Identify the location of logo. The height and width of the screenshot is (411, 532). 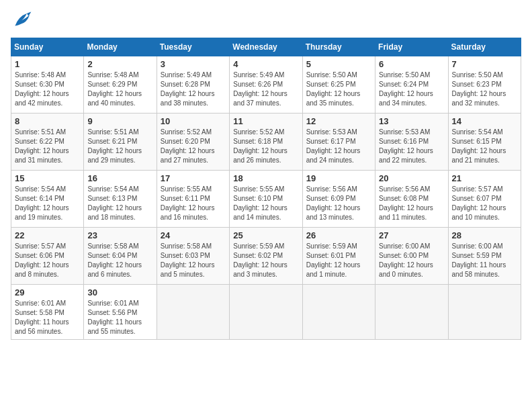
(23, 20).